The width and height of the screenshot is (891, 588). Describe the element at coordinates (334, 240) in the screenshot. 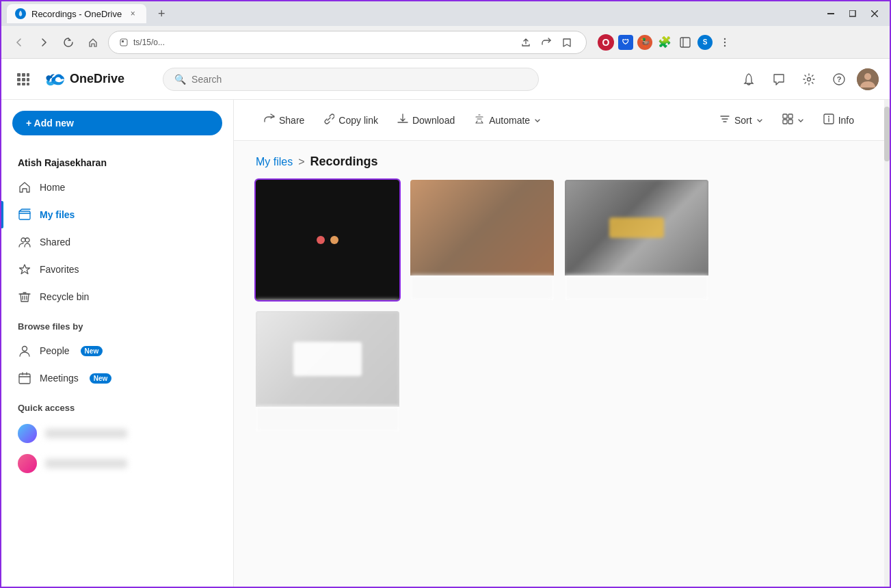

I see `thumb-dot-orange` at that location.